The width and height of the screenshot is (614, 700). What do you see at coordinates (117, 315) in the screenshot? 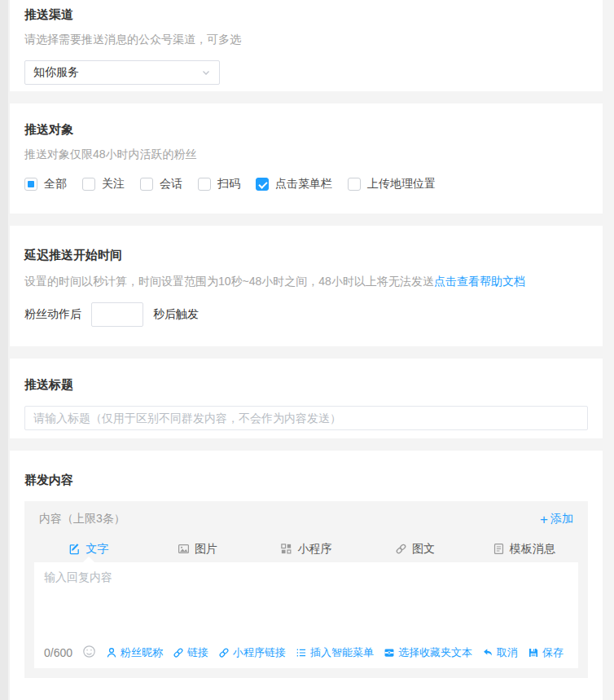
I see `delay-seconds-input` at bounding box center [117, 315].